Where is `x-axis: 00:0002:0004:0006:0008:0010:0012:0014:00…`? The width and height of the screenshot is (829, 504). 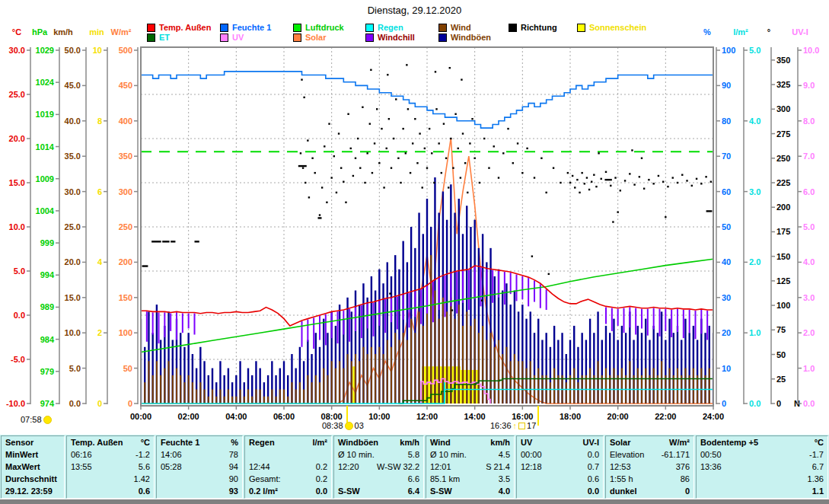
x-axis: 00:0002:0004:0006:0008:0010:0012:0014:00… is located at coordinates (427, 413).